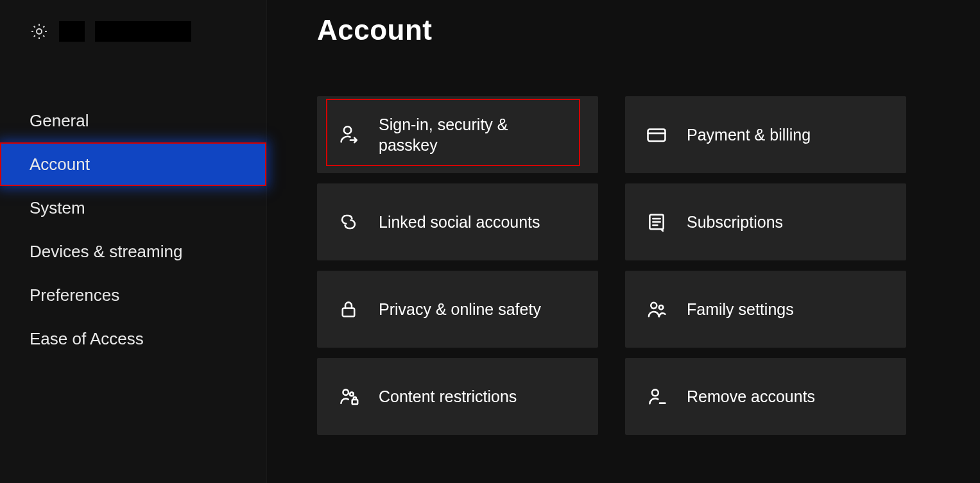 This screenshot has height=483, width=980. What do you see at coordinates (348, 309) in the screenshot?
I see `lock-icon` at bounding box center [348, 309].